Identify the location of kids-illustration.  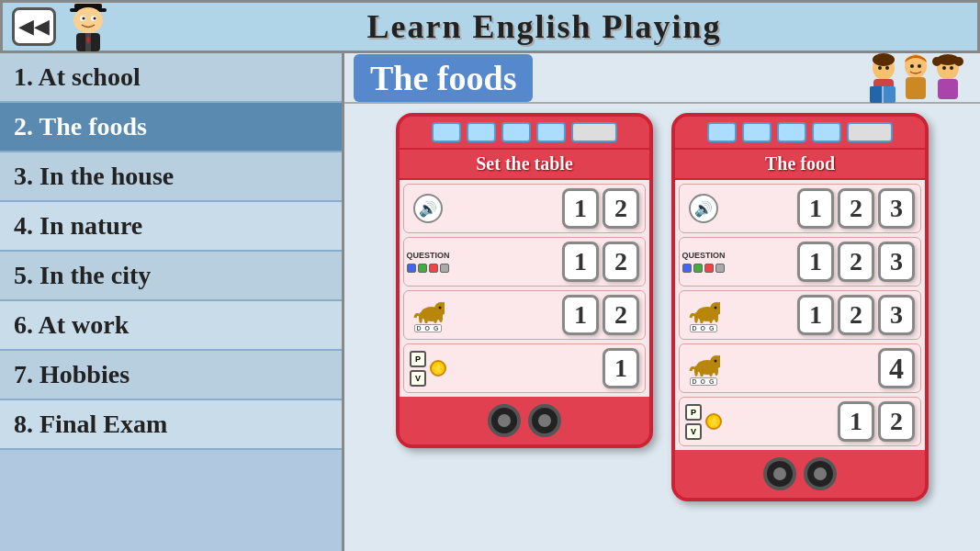
(916, 81).